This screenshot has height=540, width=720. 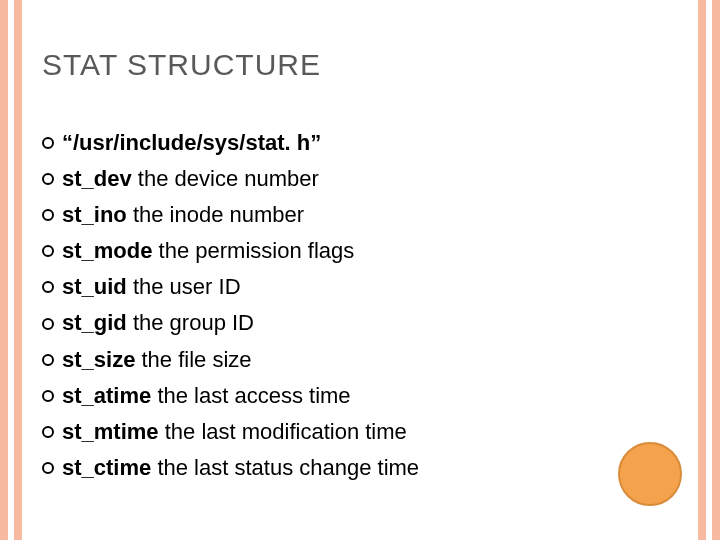 I want to click on right-stripe-outer, so click(x=716, y=270).